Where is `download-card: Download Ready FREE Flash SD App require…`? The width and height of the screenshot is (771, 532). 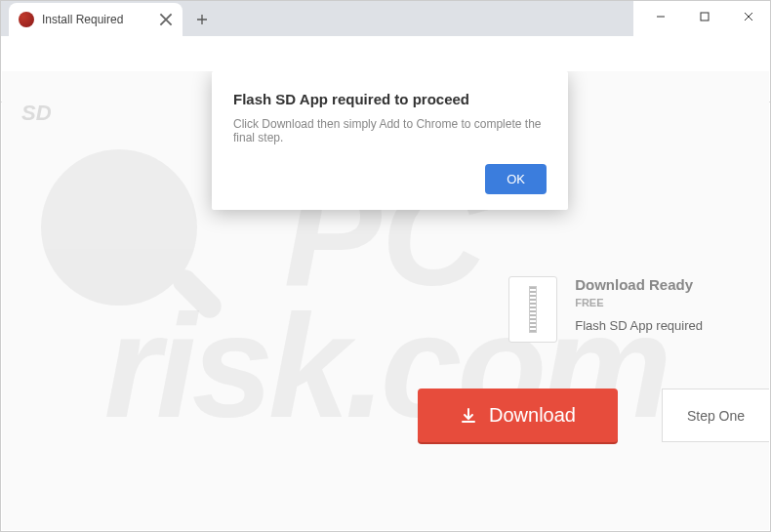 download-card: Download Ready FREE Flash SD App require… is located at coordinates (605, 309).